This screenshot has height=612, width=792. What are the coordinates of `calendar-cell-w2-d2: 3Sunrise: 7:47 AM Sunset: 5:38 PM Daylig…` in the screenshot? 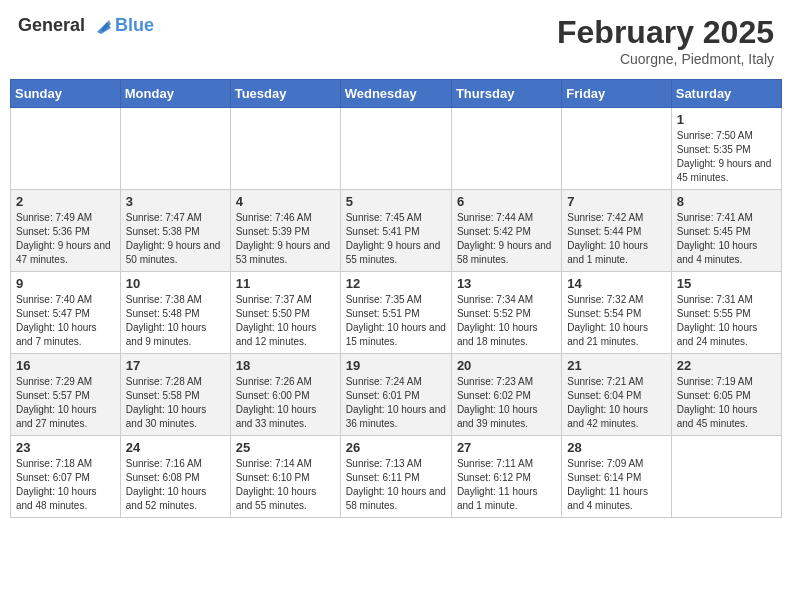 It's located at (175, 231).